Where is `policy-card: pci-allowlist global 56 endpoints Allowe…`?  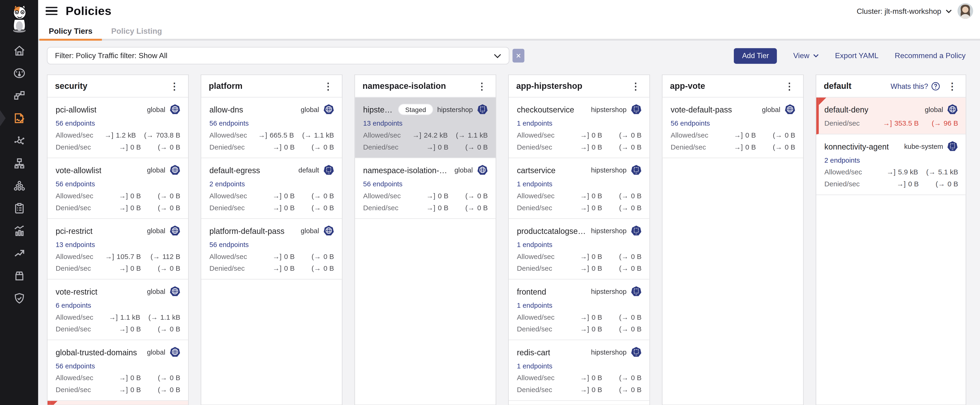
policy-card: pci-allowlist global 56 endpoints Allowe… is located at coordinates (118, 128).